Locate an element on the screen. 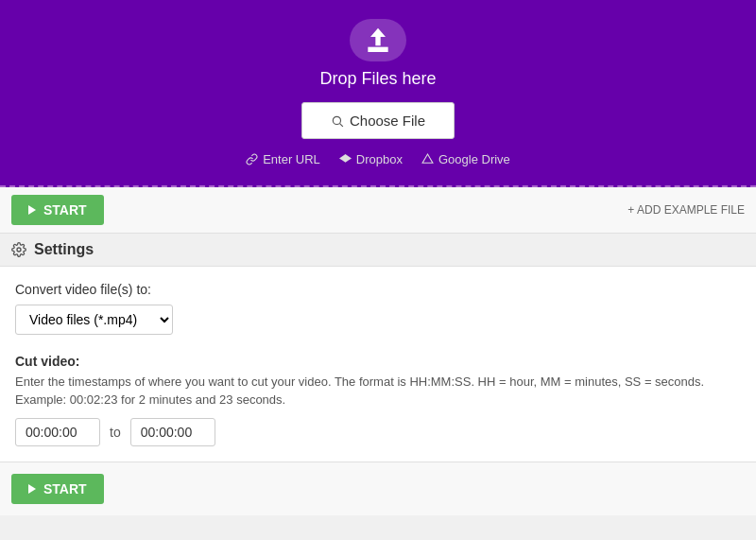  chevron-icon-bottom is located at coordinates (32, 489).